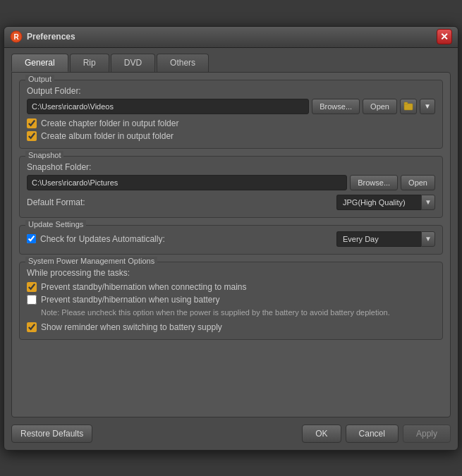 Image resolution: width=462 pixels, height=476 pixels. What do you see at coordinates (231, 434) in the screenshot?
I see `footer: Restore Defaults OK Cancel Apply` at bounding box center [231, 434].